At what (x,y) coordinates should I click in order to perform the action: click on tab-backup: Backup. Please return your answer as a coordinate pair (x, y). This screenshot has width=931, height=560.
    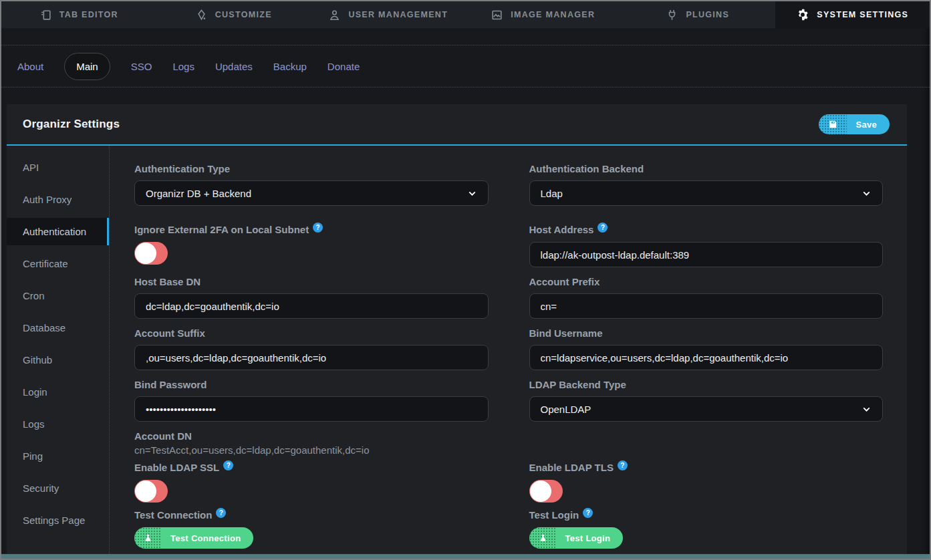
    Looking at the image, I should click on (290, 67).